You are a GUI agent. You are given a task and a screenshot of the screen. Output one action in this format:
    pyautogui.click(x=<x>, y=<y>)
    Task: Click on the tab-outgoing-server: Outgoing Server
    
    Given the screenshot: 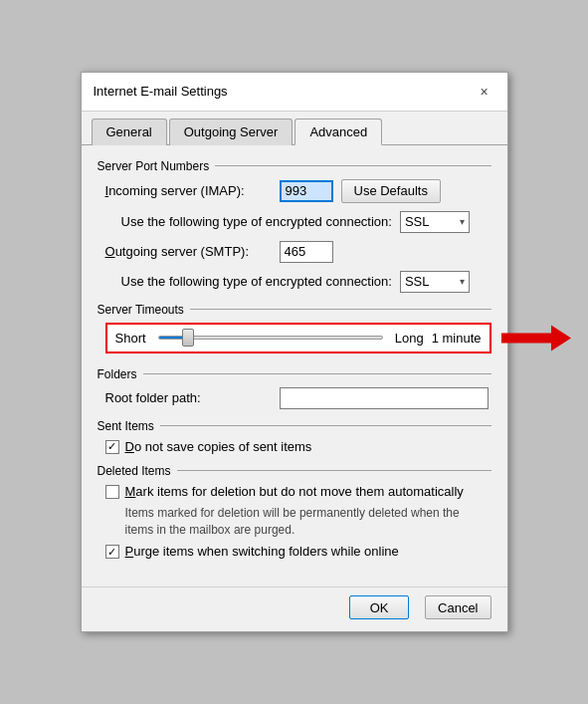 What is the action you would take?
    pyautogui.click(x=231, y=131)
    